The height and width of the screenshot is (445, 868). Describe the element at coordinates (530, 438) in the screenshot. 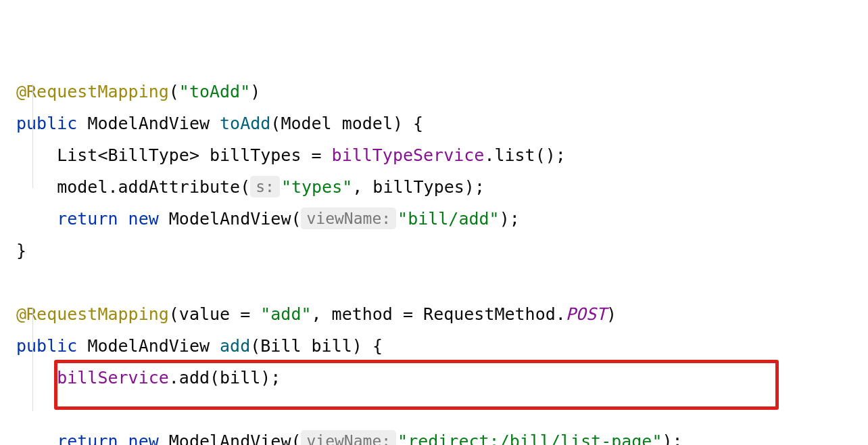

I see `string-literal: "redirect:/bill/list-page"` at that location.